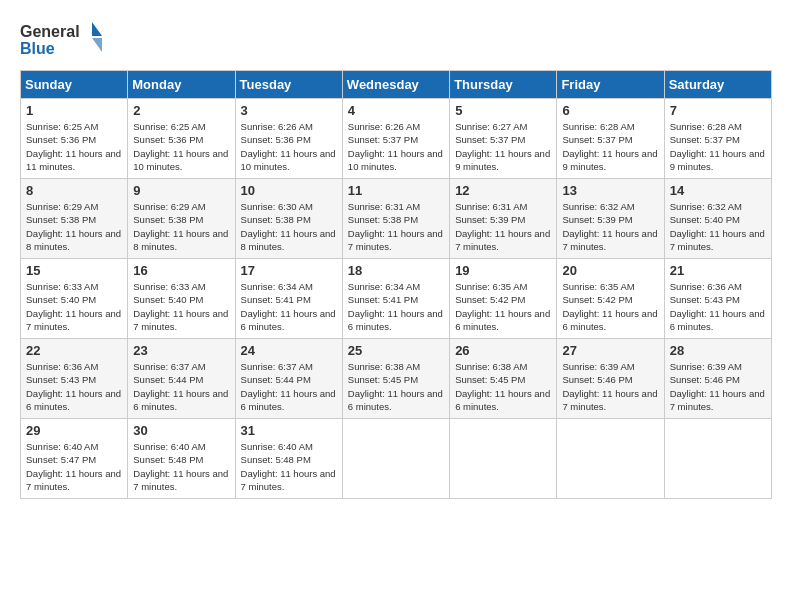 The image size is (792, 612). I want to click on calendar-day-cell: 21 Sunrise: 6:36 AM Sunset: 5:43 PM Dayl…, so click(718, 299).